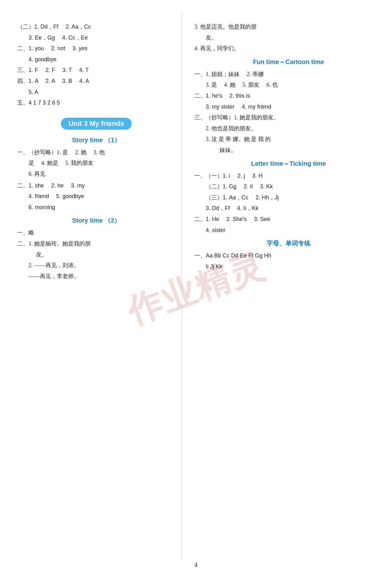  What do you see at coordinates (96, 70) in the screenshot?
I see `list-item: 三、1. F 2. F 3. T 4. T` at bounding box center [96, 70].